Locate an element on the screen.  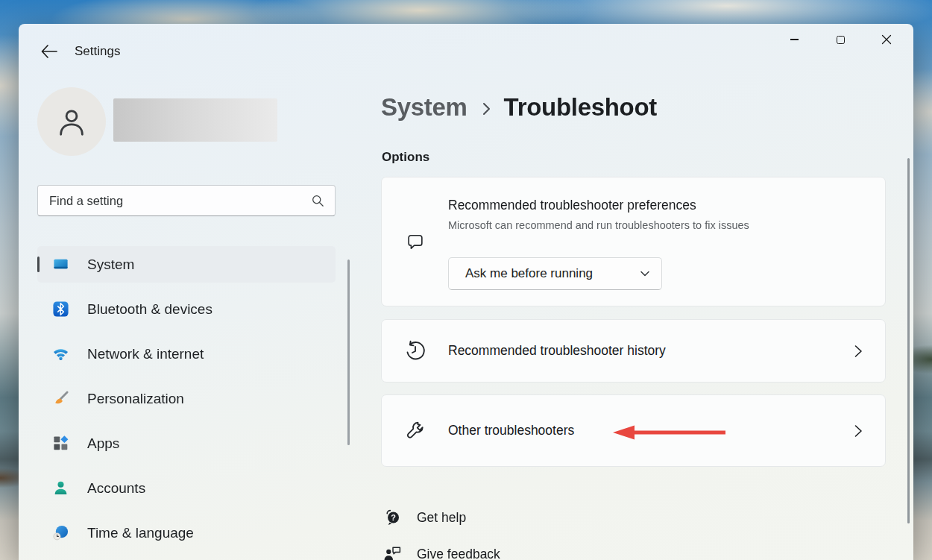
back-button is located at coordinates (49, 52).